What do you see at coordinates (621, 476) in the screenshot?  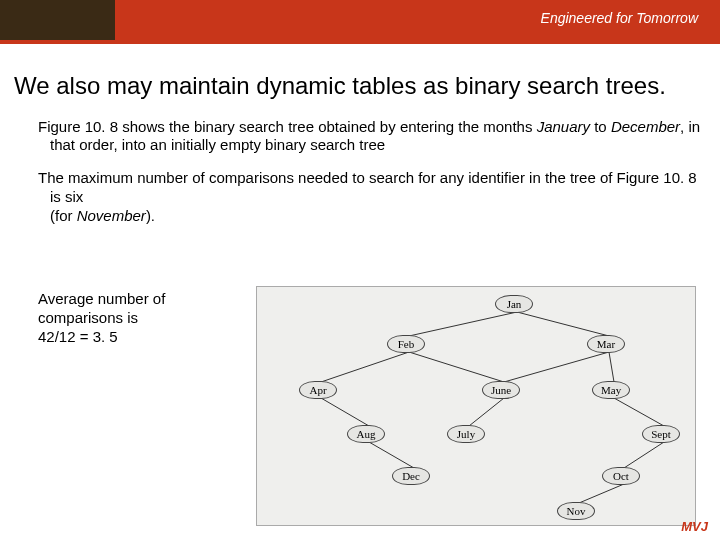 I see `tree-node-oct: Oct` at bounding box center [621, 476].